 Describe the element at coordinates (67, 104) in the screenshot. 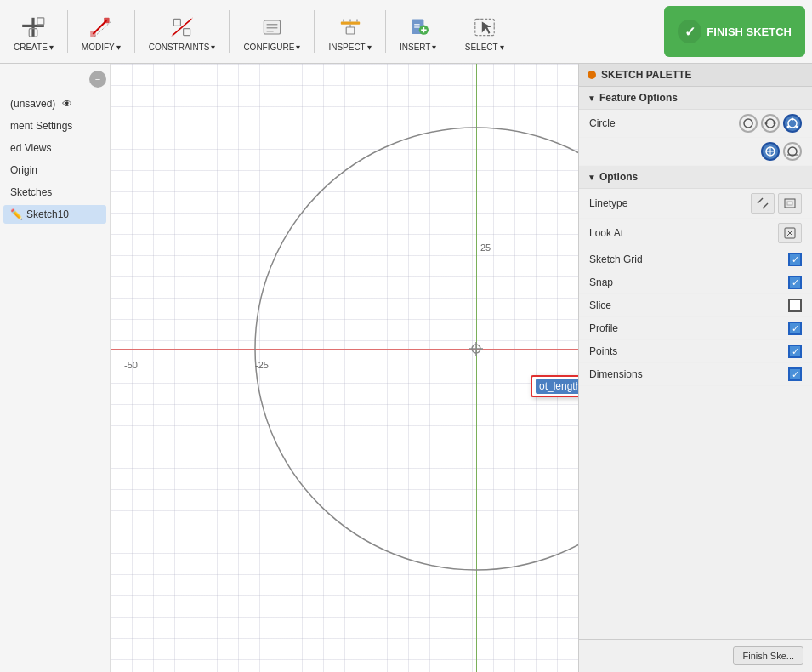

I see `camera-icon: 👁` at that location.